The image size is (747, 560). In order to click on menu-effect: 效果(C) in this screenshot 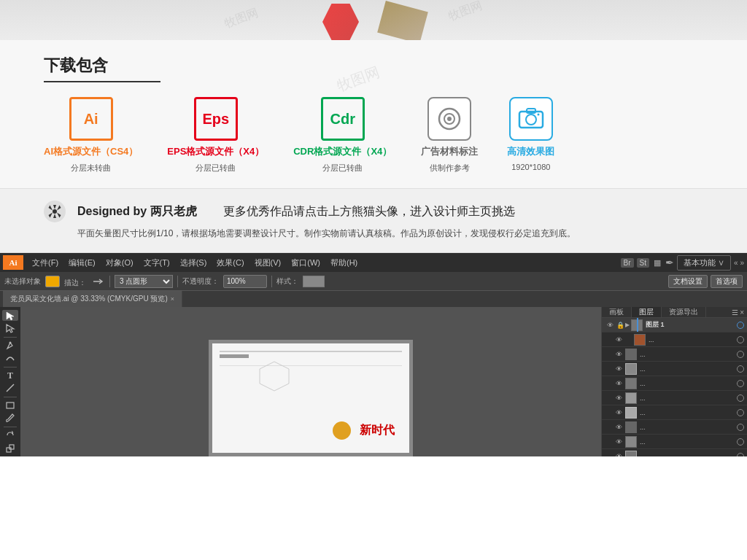, I will do `click(231, 262)`.